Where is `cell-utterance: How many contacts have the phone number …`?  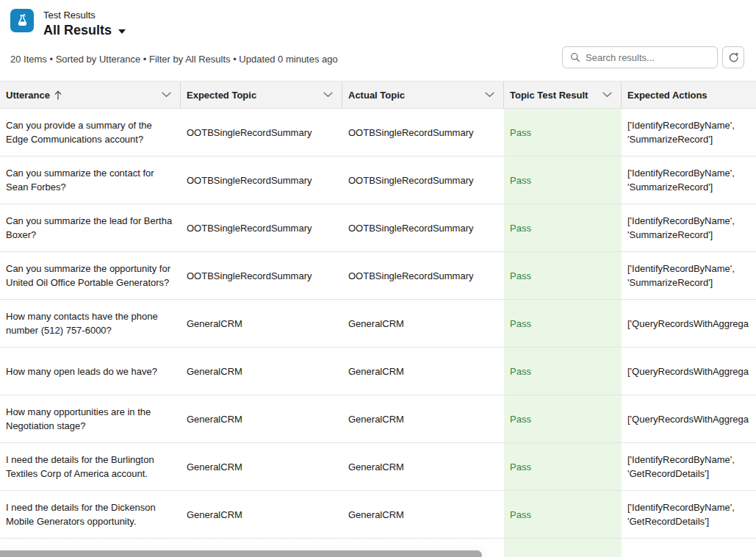 cell-utterance: How many contacts have the phone number … is located at coordinates (90, 323).